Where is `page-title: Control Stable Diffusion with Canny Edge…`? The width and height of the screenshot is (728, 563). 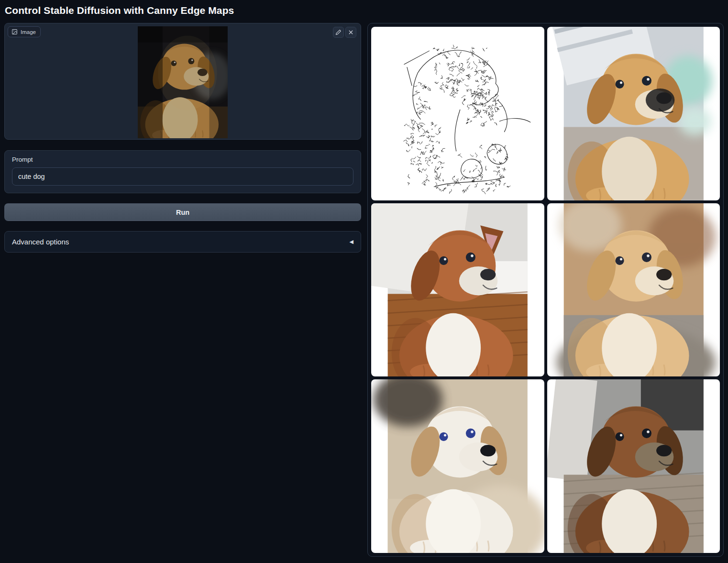 page-title: Control Stable Diffusion with Canny Edge… is located at coordinates (364, 11).